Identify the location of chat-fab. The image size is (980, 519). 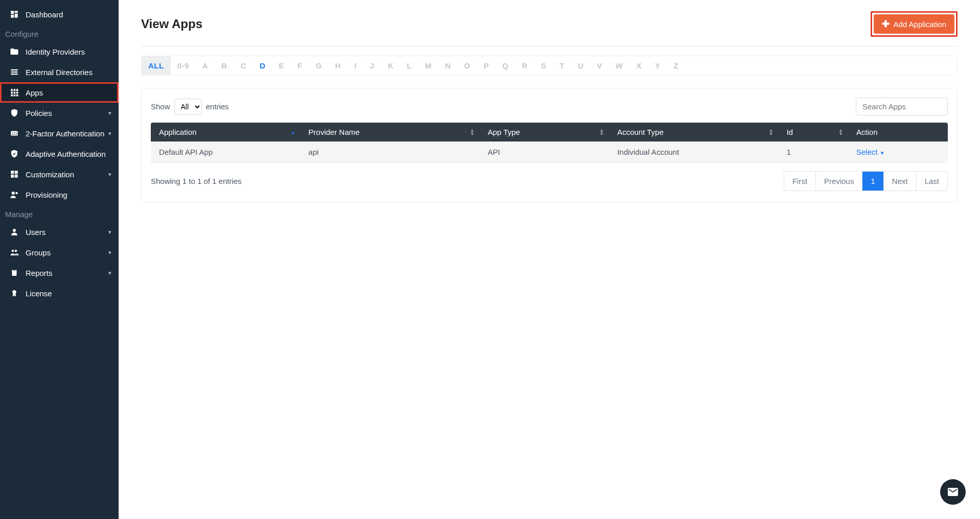
(953, 492).